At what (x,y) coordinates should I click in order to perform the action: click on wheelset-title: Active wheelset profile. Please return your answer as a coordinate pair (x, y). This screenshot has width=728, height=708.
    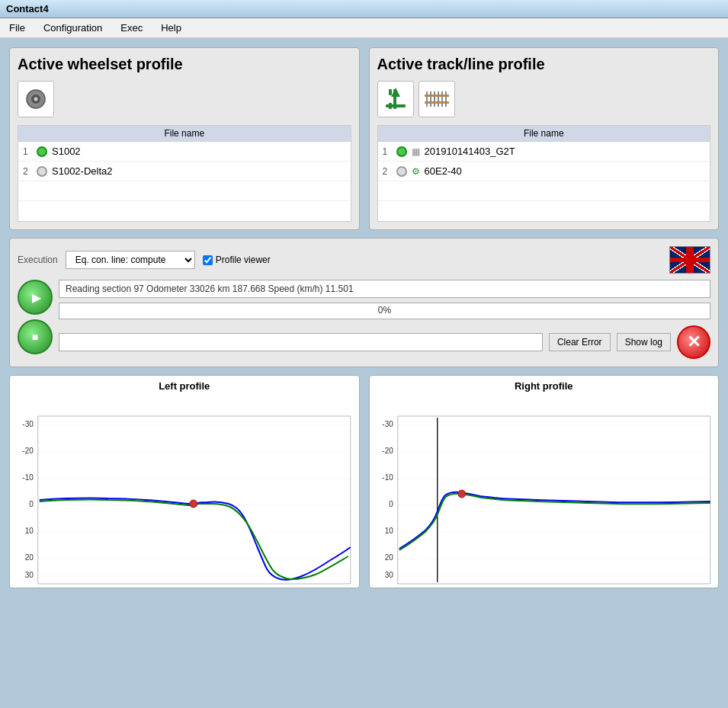
    Looking at the image, I should click on (184, 64).